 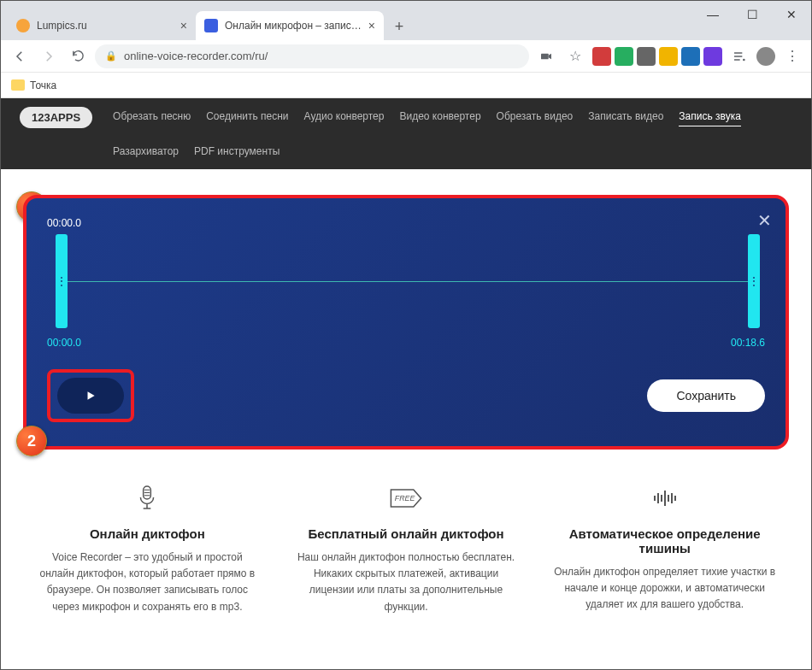 What do you see at coordinates (706, 396) in the screenshot?
I see `save-button: Сохранить` at bounding box center [706, 396].